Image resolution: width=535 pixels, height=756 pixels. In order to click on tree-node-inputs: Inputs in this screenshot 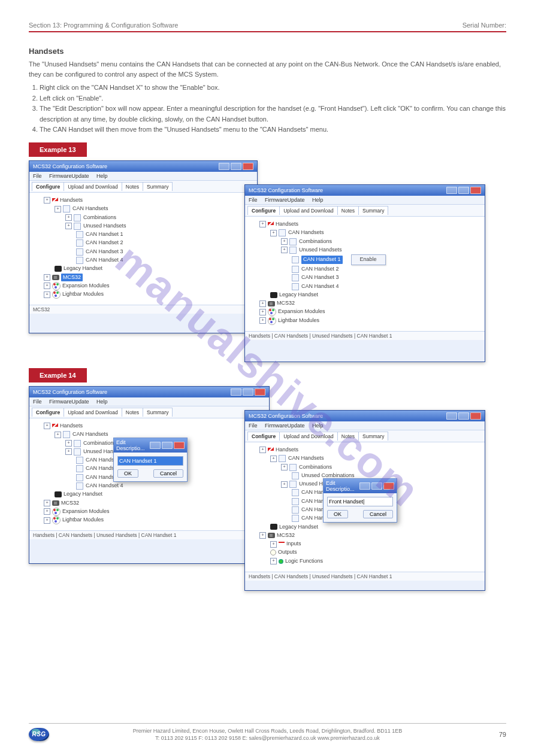, I will do `click(294, 544)`.